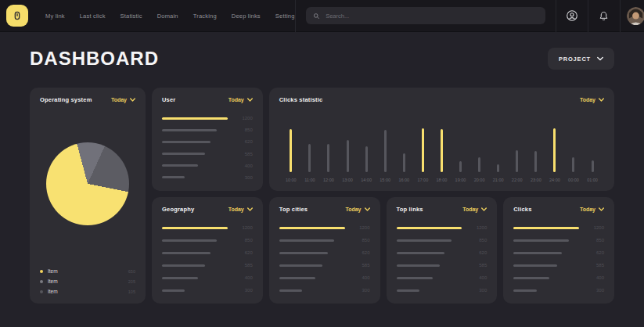 The image size is (644, 327). What do you see at coordinates (329, 180) in the screenshot?
I see `time-label: 12:00` at bounding box center [329, 180].